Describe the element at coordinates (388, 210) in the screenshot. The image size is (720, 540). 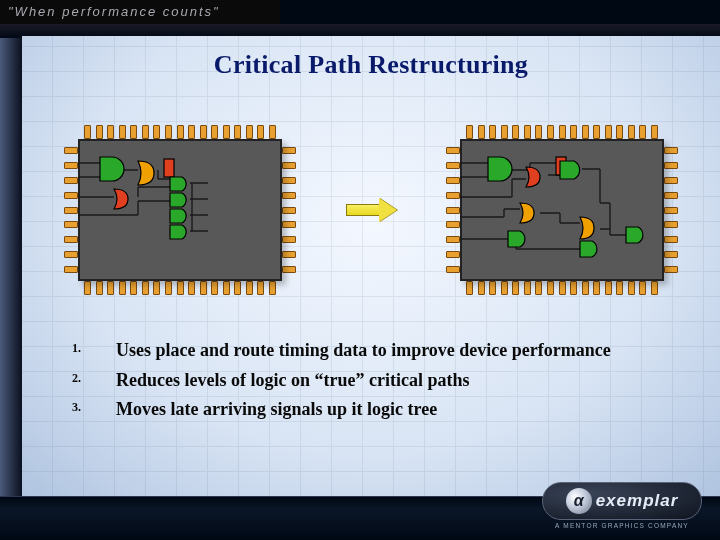
I see `arrow-head-icon` at that location.